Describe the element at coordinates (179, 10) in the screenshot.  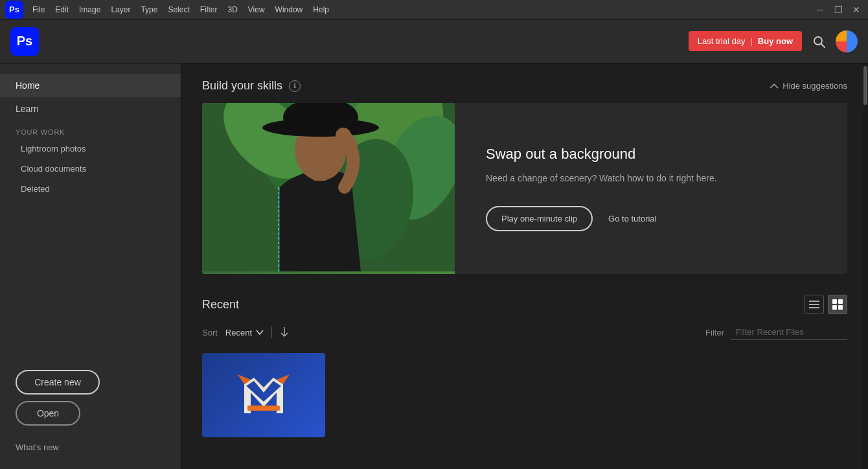
I see `menu-select: Select` at that location.